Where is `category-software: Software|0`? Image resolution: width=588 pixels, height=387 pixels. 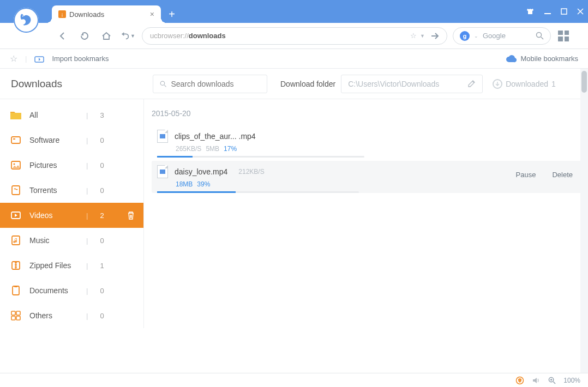 category-software: Software|0 is located at coordinates (72, 140).